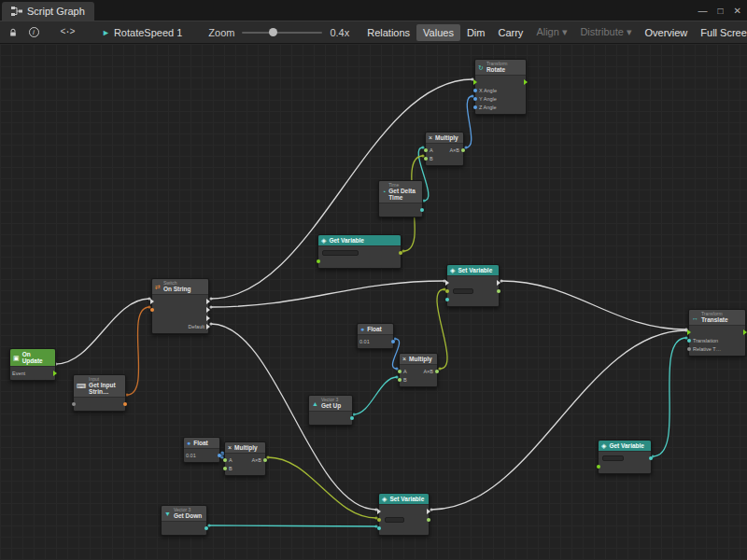 This screenshot has width=747, height=560. Describe the element at coordinates (49, 11) in the screenshot. I see `tab-script-graph: Script Graph` at that location.